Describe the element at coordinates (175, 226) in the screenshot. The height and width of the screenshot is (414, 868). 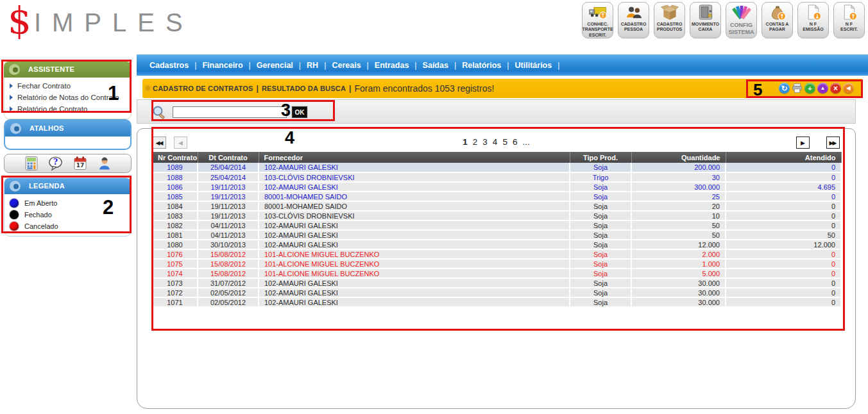
I see `cell-nr: 1082` at that location.